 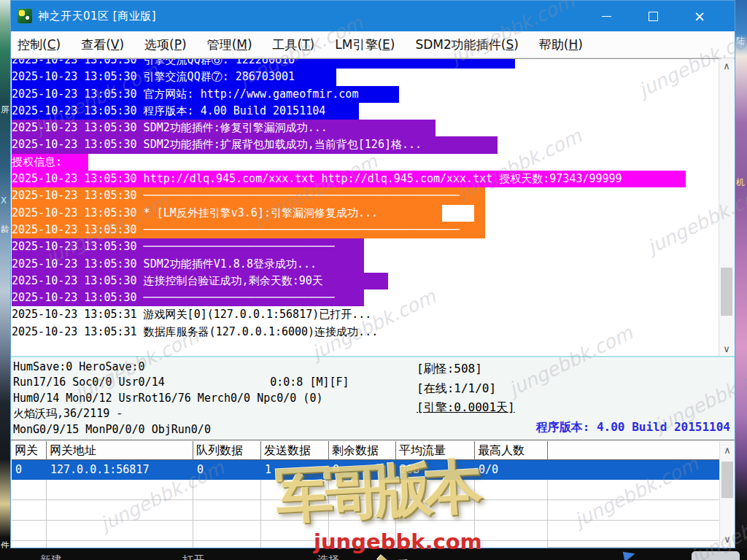 I want to click on status-summary: [刷怪:508] [在线:1/1/0] [引擎:0.0001天], so click(x=465, y=389).